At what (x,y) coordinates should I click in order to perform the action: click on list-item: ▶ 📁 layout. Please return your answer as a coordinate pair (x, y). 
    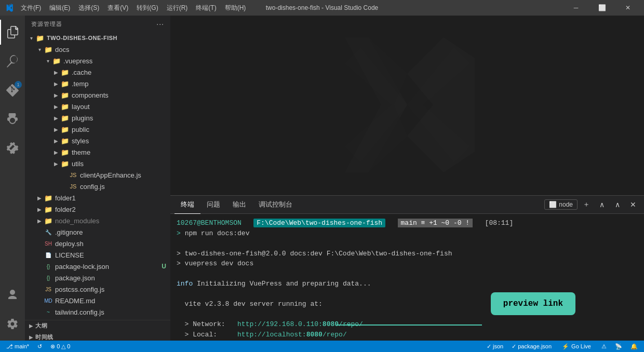
    Looking at the image, I should click on (98, 106).